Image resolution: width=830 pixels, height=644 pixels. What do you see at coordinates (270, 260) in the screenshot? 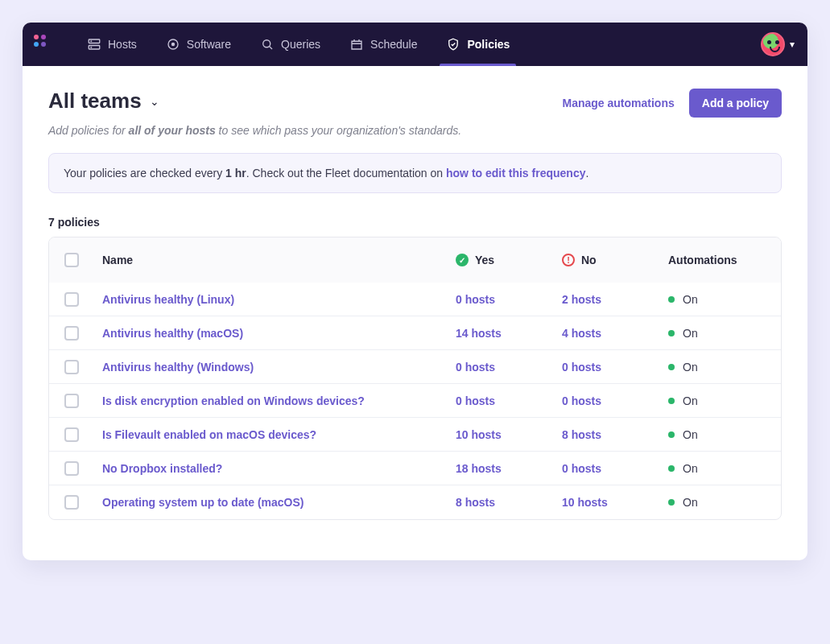
I see `column-name: Name` at bounding box center [270, 260].